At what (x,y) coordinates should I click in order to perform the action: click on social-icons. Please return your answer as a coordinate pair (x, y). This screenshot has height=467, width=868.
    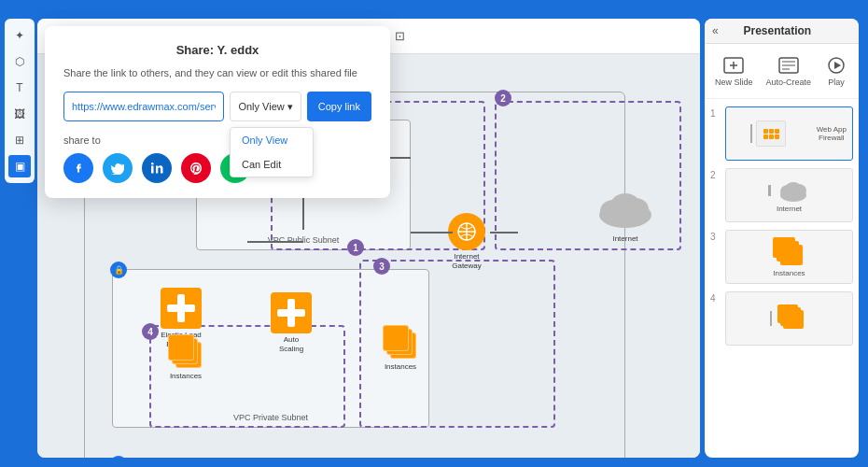
    Looking at the image, I should click on (217, 168).